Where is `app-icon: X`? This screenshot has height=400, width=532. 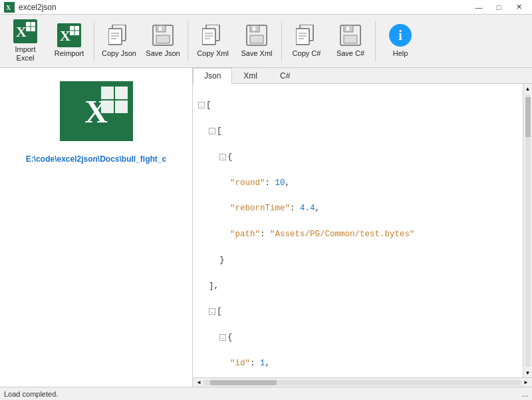 app-icon: X is located at coordinates (9, 7).